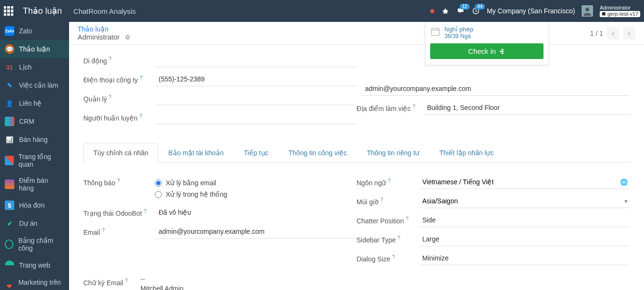 Image resolution: width=644 pixels, height=290 pixels. What do you see at coordinates (105, 11) in the screenshot?
I see `brand-subtitle: ChatRoom Analysis` at bounding box center [105, 11].